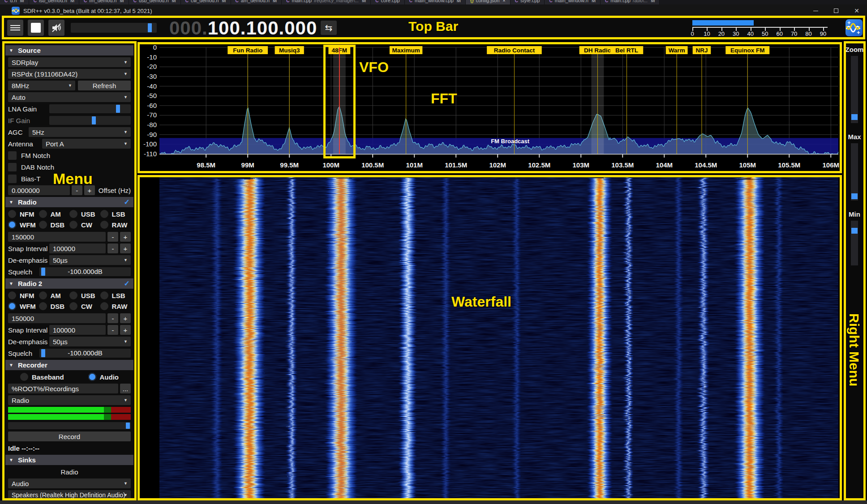  What do you see at coordinates (434, 2) in the screenshot?
I see `editor-tab-strip: Cd.hMClsb_demod.hMCfm_demod.hMCusb_demod…` at bounding box center [434, 2].